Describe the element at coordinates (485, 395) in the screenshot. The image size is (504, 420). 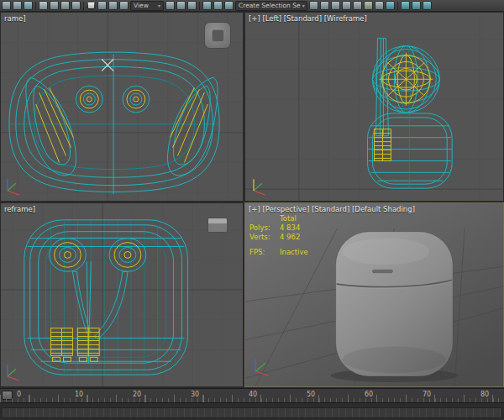
I see `track-bar-frame-label: 80` at that location.